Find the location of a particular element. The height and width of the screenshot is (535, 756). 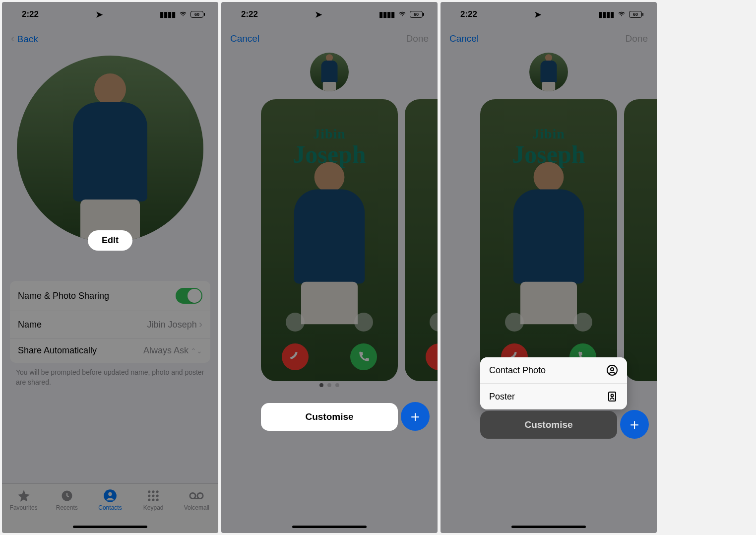

row-label: Name & Photo Sharing is located at coordinates (63, 296).